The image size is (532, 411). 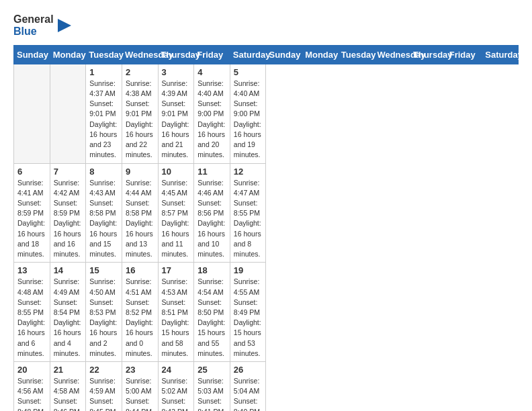 I want to click on day-number: 8, so click(x=103, y=172).